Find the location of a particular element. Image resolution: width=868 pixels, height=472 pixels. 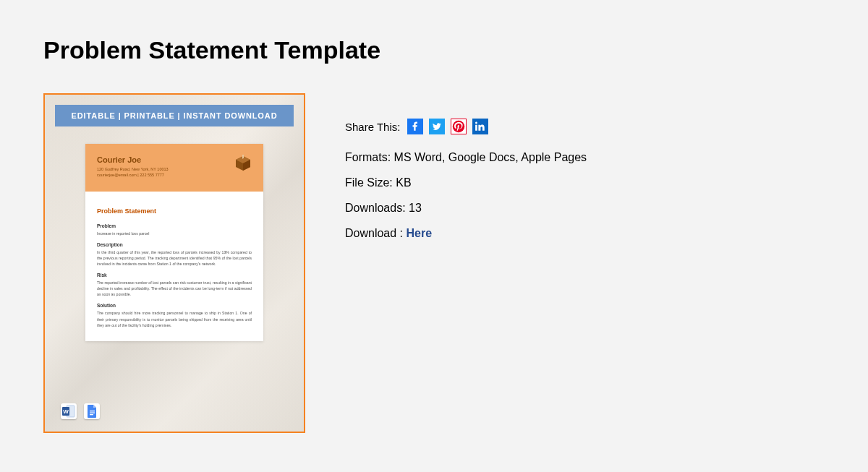

downloads-text: Downloads: 13 is located at coordinates (466, 208).